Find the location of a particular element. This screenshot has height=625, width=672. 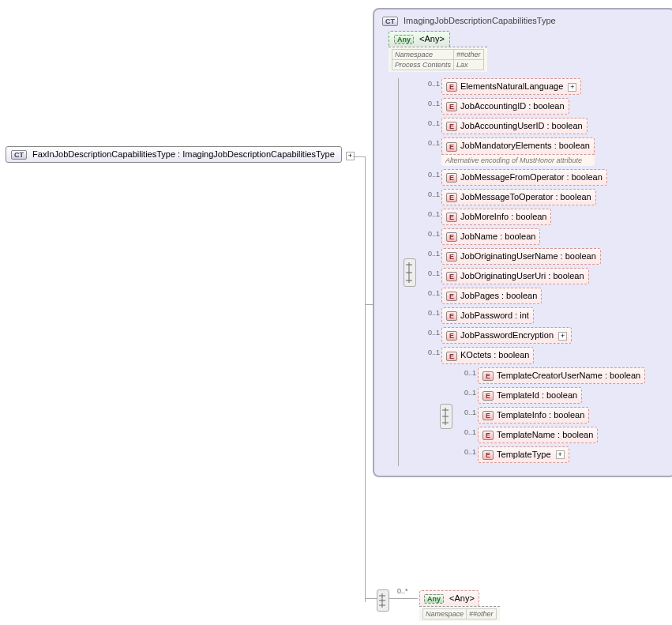

element-label: JobMessageToOperator : boolean is located at coordinates (526, 197).